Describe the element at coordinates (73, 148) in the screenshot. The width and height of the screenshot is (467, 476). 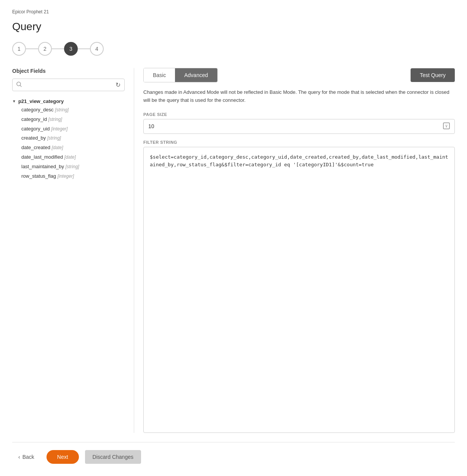
I see `list-item: date_created [date]` at that location.